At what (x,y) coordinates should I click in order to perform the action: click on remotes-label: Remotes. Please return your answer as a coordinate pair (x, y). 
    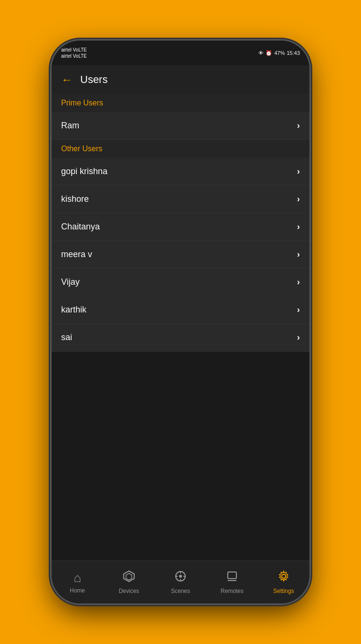
    Looking at the image, I should click on (232, 591).